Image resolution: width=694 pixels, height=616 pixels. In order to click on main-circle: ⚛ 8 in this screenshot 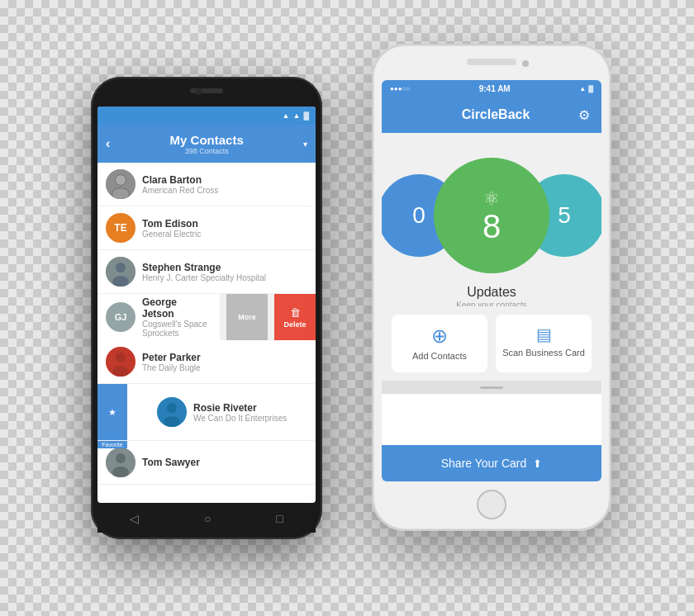, I will do `click(492, 216)`.